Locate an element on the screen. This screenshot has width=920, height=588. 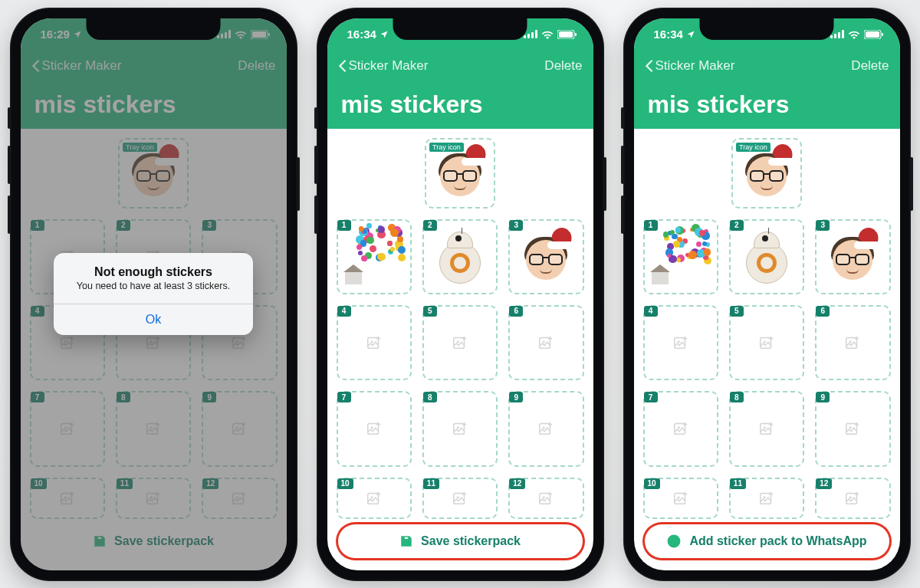
save-icon is located at coordinates (406, 541).